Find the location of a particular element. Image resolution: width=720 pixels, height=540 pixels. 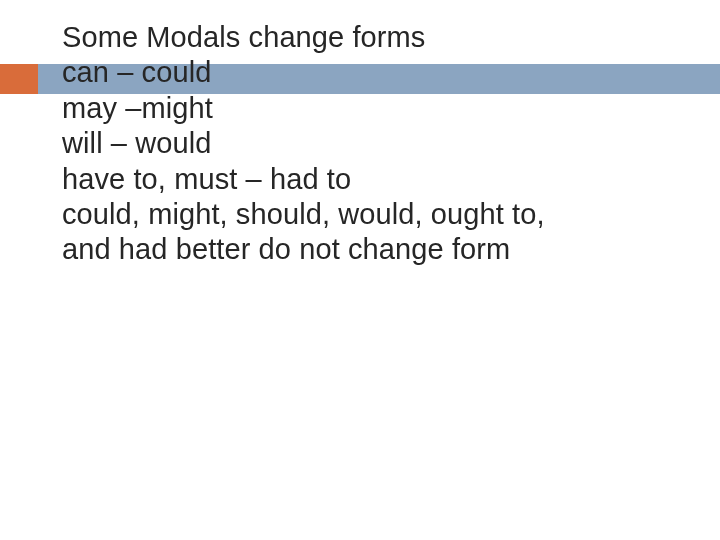

text-line: may –might is located at coordinates (371, 108).